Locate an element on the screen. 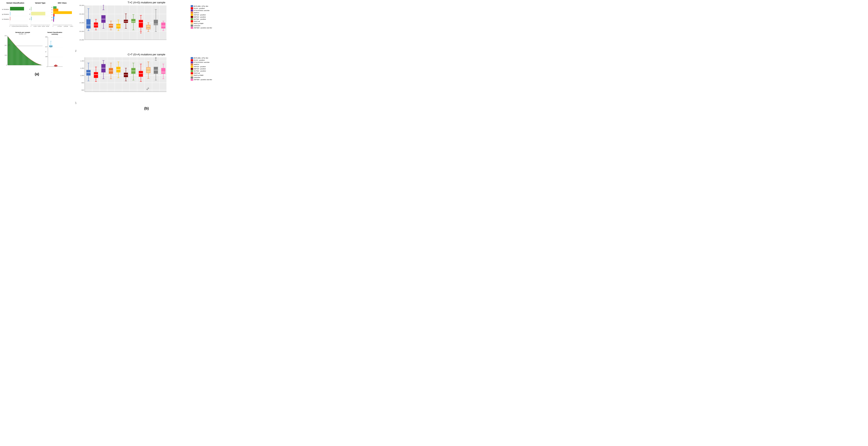  svg-text: 15,000 is located at coordinates (82, 40).